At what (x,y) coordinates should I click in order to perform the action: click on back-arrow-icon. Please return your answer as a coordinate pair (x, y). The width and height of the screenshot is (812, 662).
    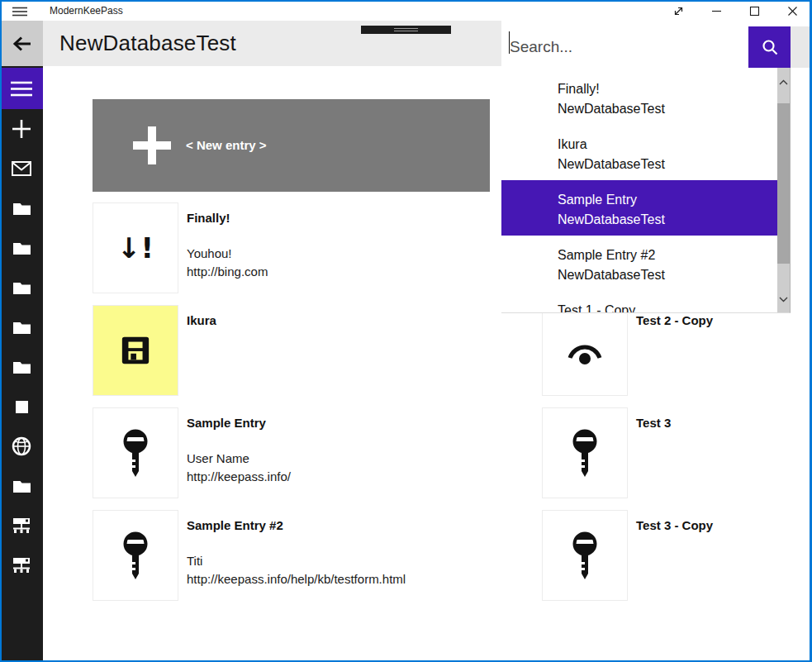
    Looking at the image, I should click on (22, 44).